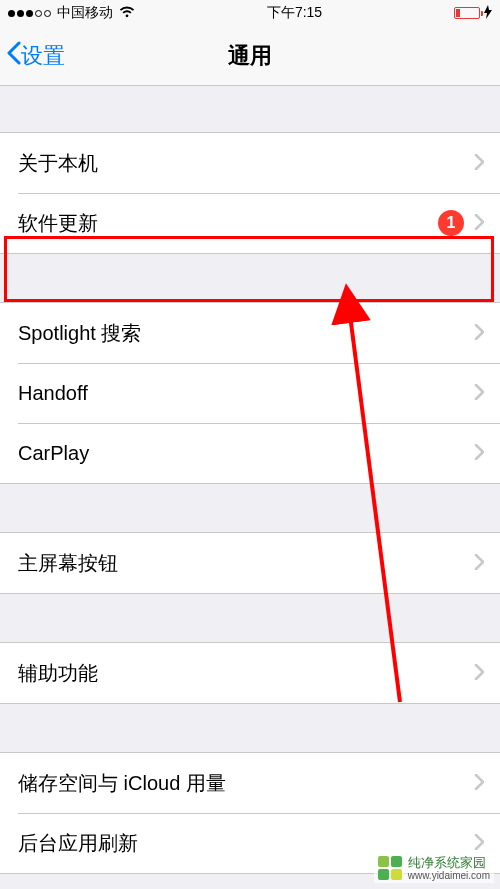 Image resolution: width=500 pixels, height=889 pixels. Describe the element at coordinates (250, 223) in the screenshot. I see `row-software-update: 软件更新 1` at that location.